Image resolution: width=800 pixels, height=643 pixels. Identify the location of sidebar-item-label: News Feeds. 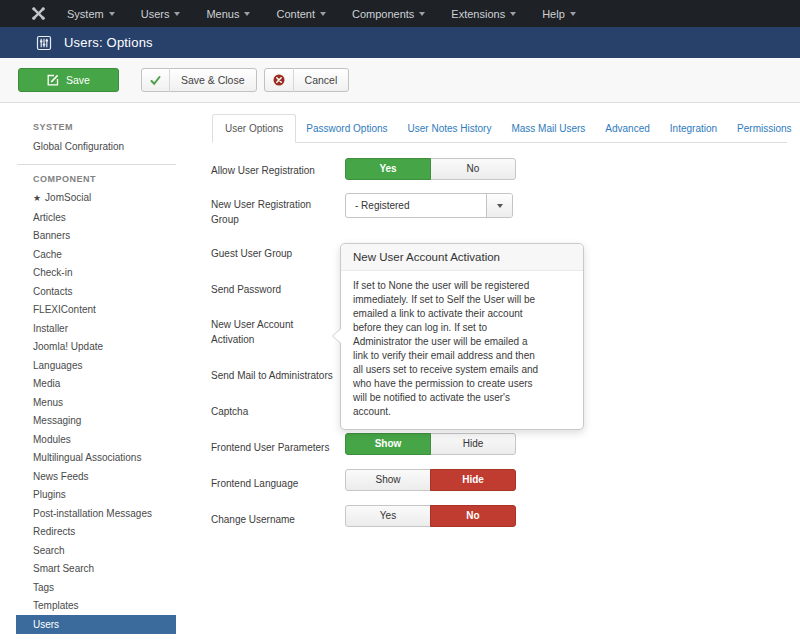
(61, 476).